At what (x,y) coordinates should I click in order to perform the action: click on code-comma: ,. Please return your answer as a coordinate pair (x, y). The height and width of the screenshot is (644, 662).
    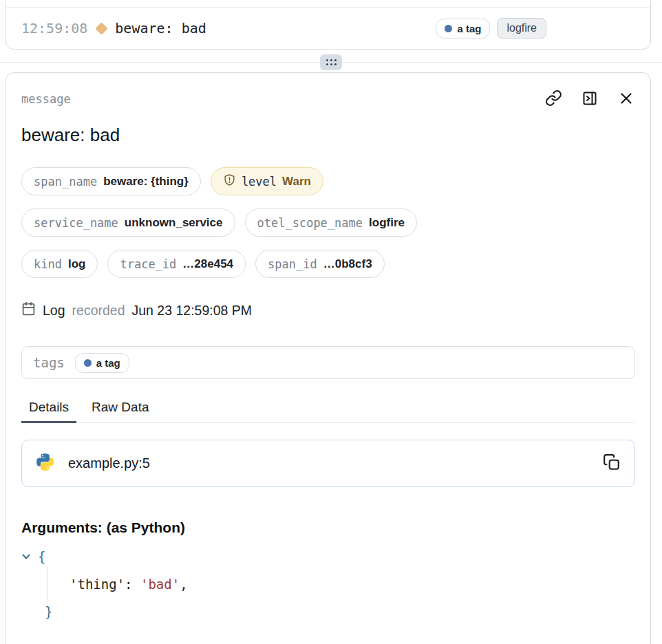
    Looking at the image, I should click on (183, 584).